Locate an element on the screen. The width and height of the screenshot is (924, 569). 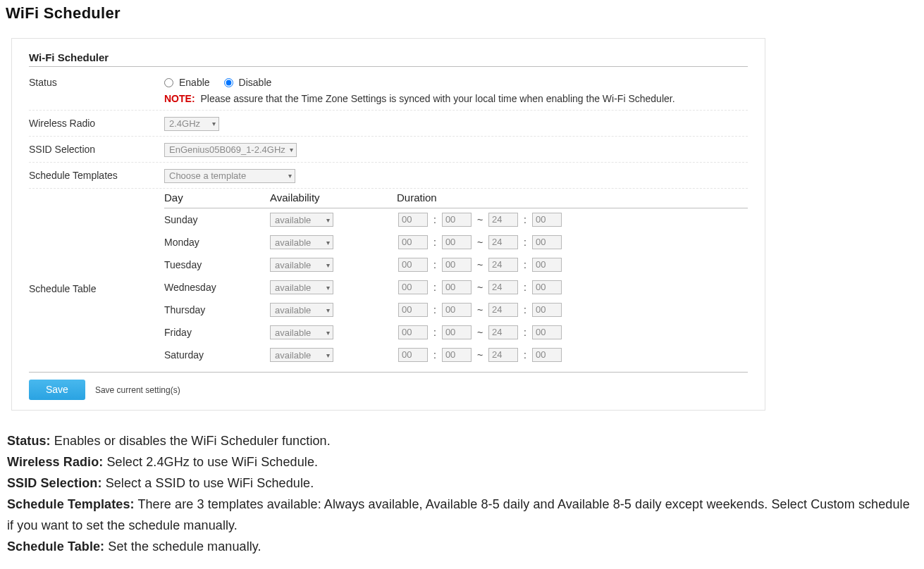
wireless-radio-value: 2.4GHz is located at coordinates (185, 124).